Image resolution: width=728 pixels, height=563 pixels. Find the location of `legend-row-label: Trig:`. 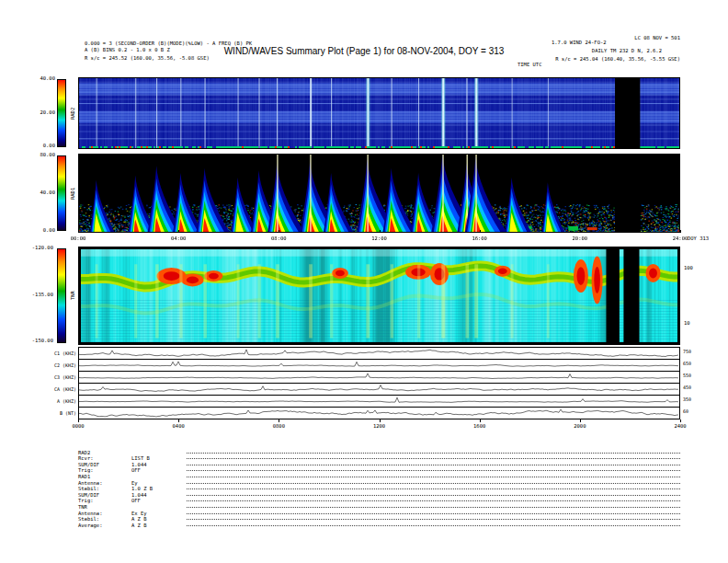

legend-row-label: Trig: is located at coordinates (105, 500).